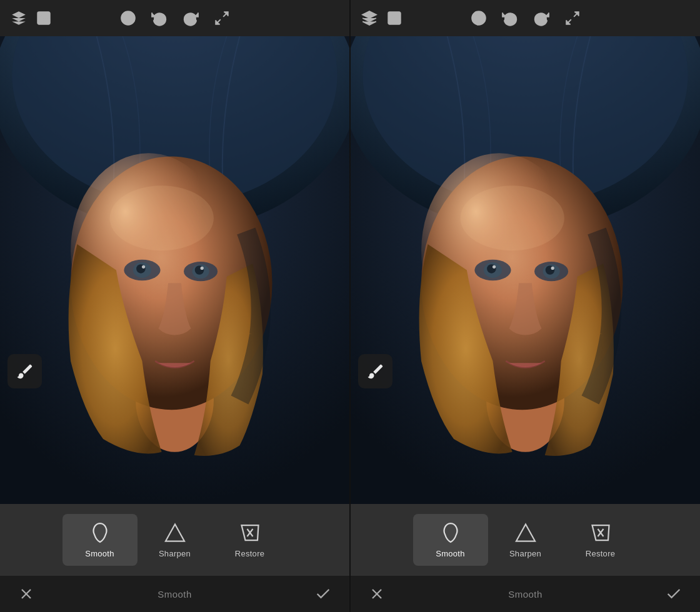 The width and height of the screenshot is (700, 612). Describe the element at coordinates (479, 18) in the screenshot. I see `right-help-icon` at that location.